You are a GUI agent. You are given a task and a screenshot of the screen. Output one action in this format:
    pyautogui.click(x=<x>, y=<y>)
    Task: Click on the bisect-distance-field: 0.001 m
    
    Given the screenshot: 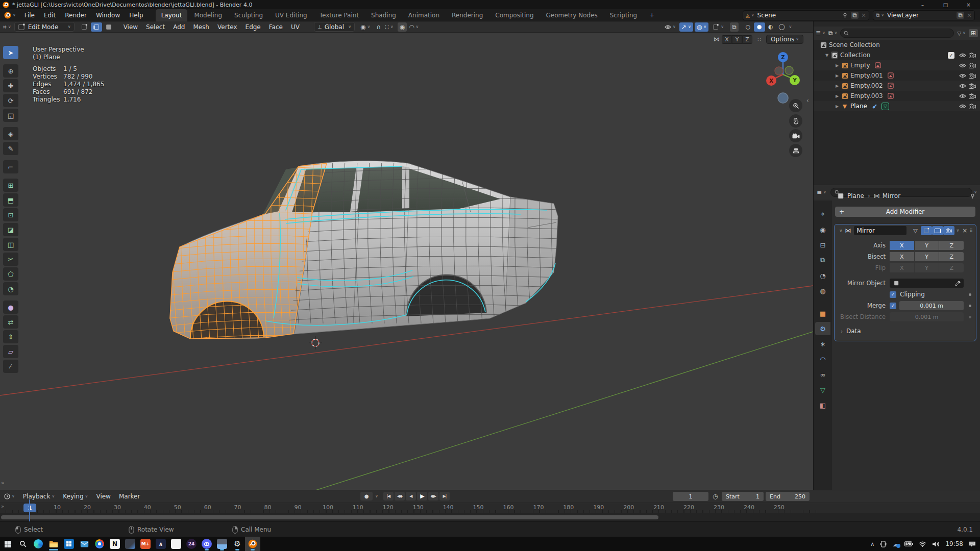 What is the action you would take?
    pyautogui.click(x=927, y=317)
    